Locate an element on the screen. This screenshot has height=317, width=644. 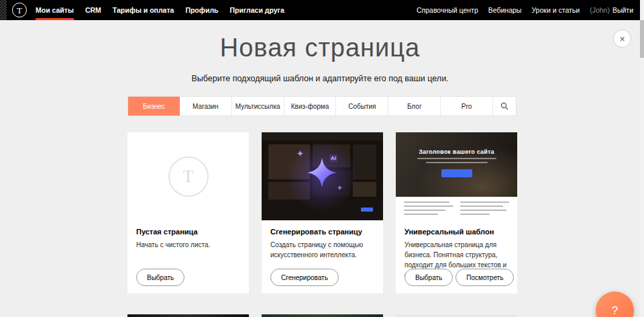
scrollbar-track is located at coordinates (642, 158).